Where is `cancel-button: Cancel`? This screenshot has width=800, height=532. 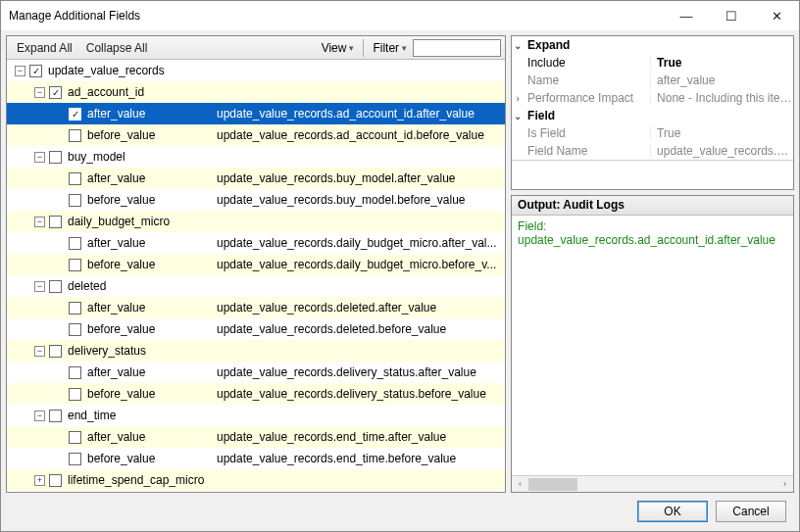 cancel-button: Cancel is located at coordinates (751, 511).